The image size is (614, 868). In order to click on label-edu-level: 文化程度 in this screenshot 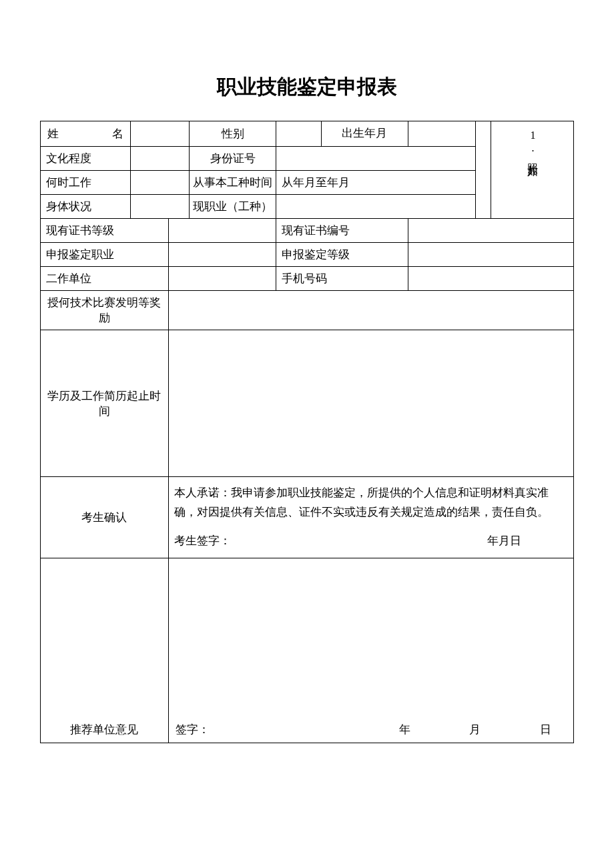, I will do `click(85, 159)`.